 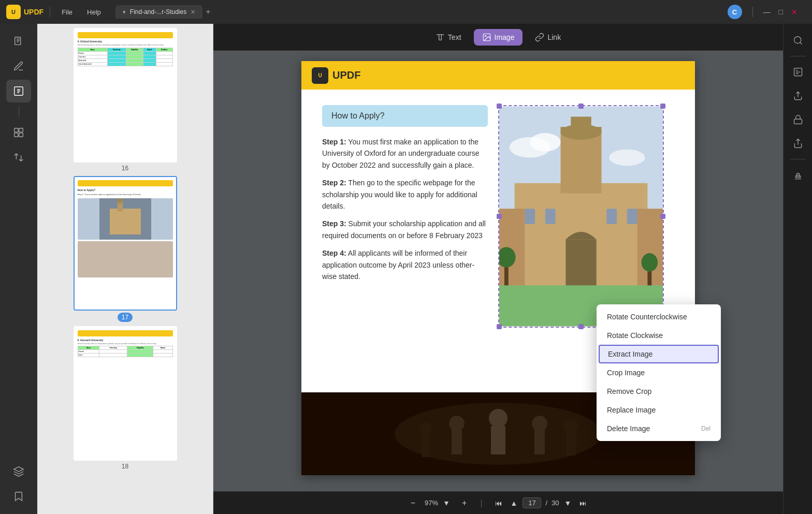 I want to click on right-icon-share, so click(x=798, y=143).